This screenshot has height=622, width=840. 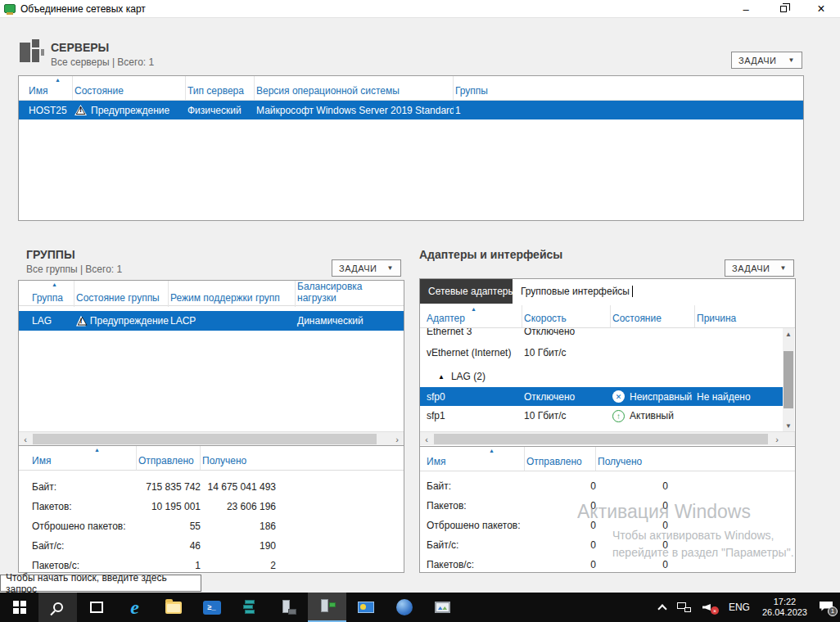 I want to click on adapters-tasks-button: ЗАДАЧИ ▼, so click(x=760, y=268).